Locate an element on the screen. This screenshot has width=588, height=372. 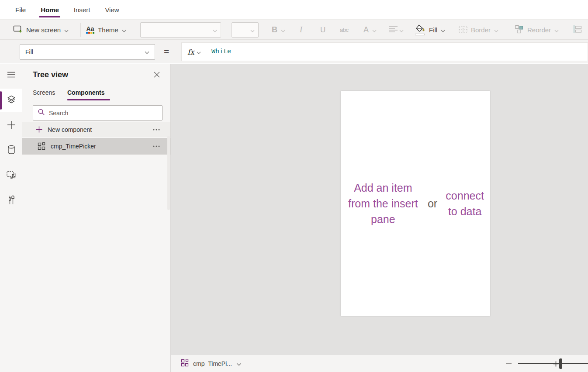
insert-pane-link: Add an item from the insert pane is located at coordinates (383, 203).